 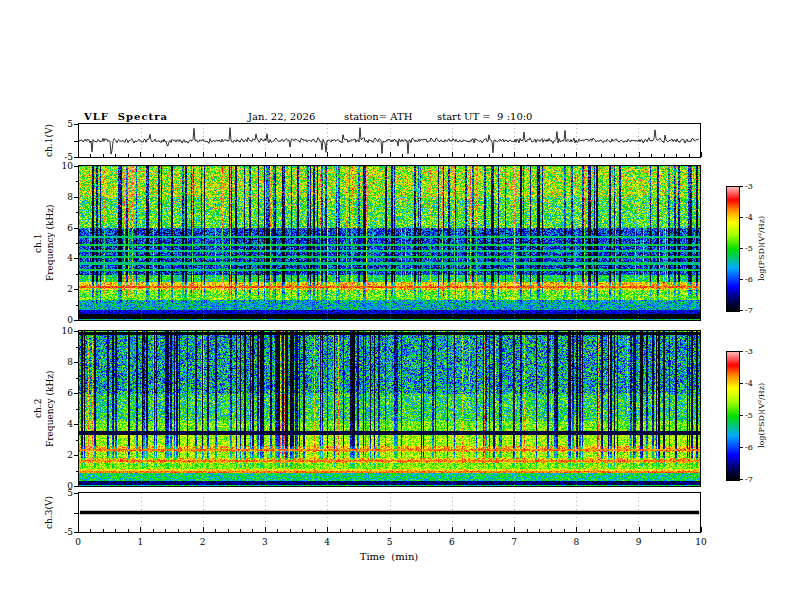 What do you see at coordinates (265, 542) in the screenshot?
I see `x-tick-label: 3` at bounding box center [265, 542].